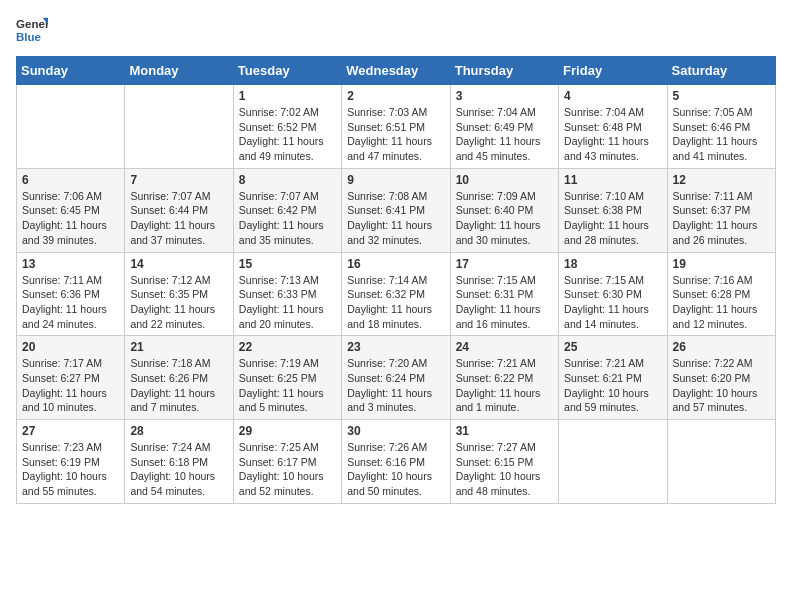 Image resolution: width=792 pixels, height=612 pixels. I want to click on calendar-cell: 27Sunrise: 7:23 AM Sunset: 6:19 PM Dayli…, so click(71, 462).